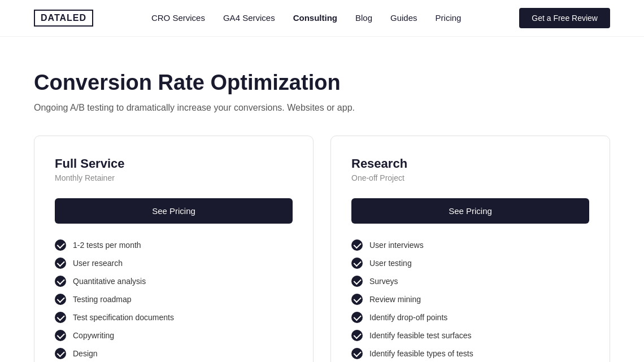 This screenshot has height=362, width=644. What do you see at coordinates (85, 354) in the screenshot?
I see `feature-label: Design` at bounding box center [85, 354].